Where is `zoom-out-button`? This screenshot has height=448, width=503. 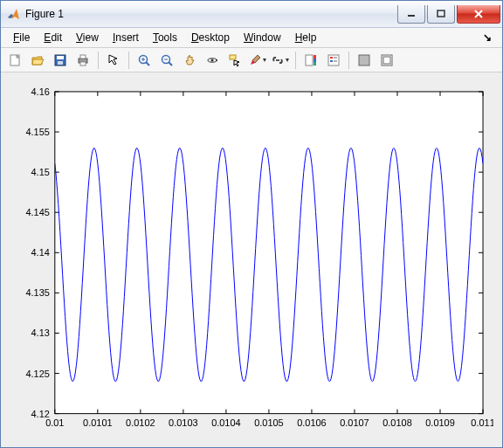 zoom-out-button is located at coordinates (167, 60).